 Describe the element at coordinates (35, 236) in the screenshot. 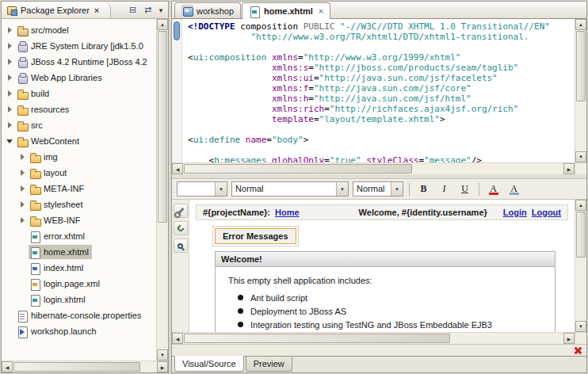

I see `xhtml-icon` at that location.